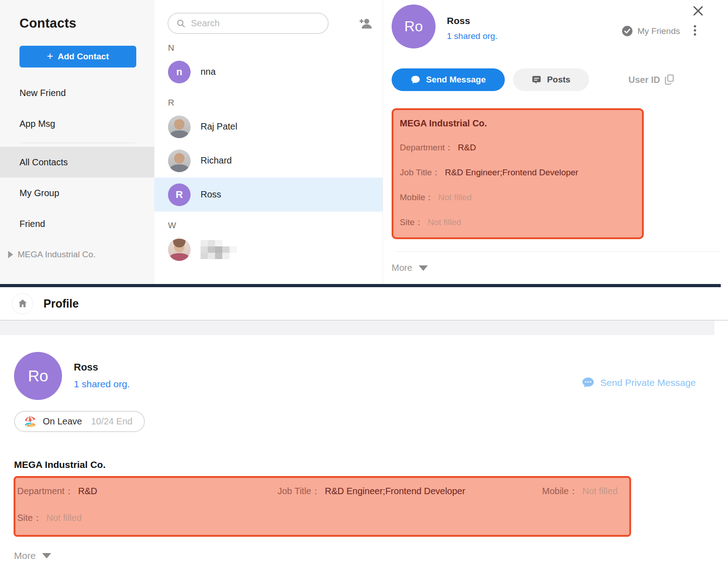  What do you see at coordinates (360, 285) in the screenshot?
I see `window-divider` at bounding box center [360, 285].